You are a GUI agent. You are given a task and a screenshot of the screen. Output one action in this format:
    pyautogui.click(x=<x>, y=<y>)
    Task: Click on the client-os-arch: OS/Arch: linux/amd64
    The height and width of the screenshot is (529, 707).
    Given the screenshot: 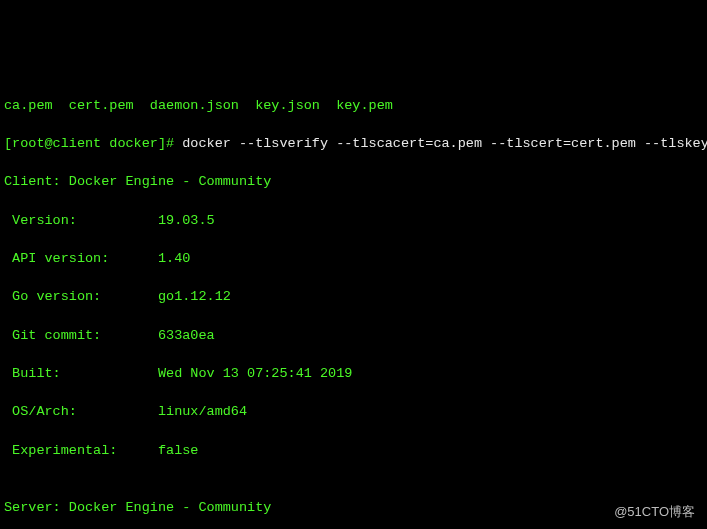 What is the action you would take?
    pyautogui.click(x=354, y=412)
    